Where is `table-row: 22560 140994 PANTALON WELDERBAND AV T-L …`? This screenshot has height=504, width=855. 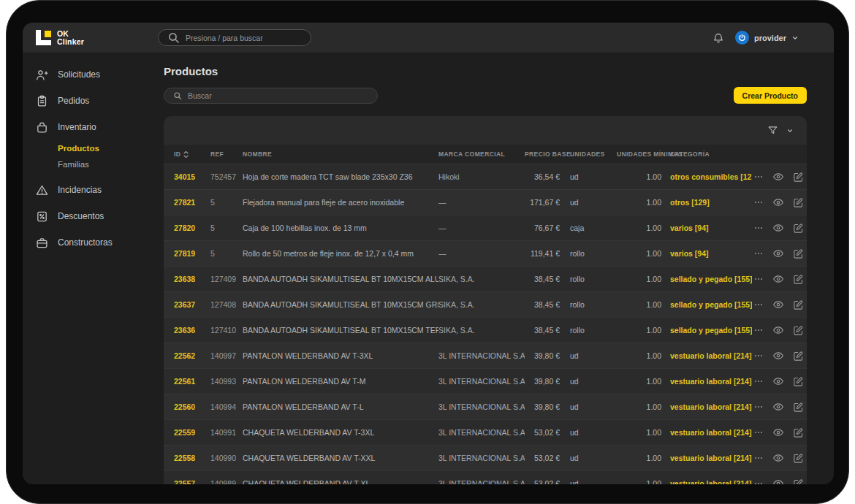 table-row: 22560 140994 PANTALON WELDERBAND AV T-L … is located at coordinates (485, 406).